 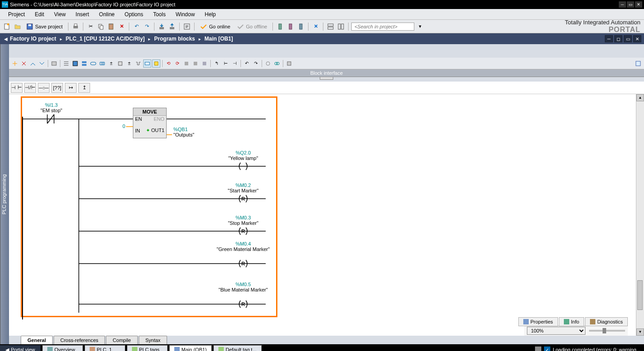 What do you see at coordinates (134, 14) in the screenshot?
I see `menu-options: Options` at bounding box center [134, 14].